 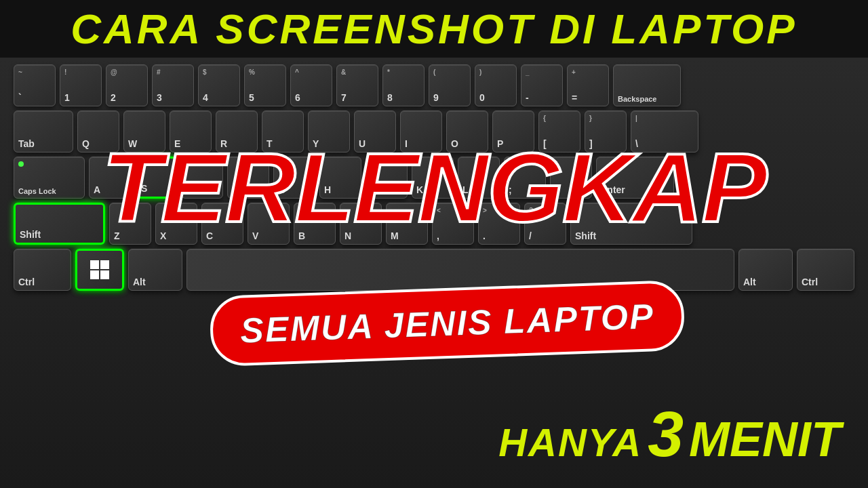 What do you see at coordinates (237, 131) in the screenshot?
I see `key-r: R` at bounding box center [237, 131].